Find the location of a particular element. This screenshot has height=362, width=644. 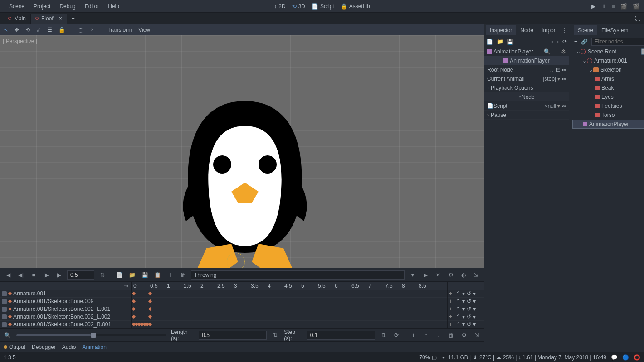

delete-track-icon: 🗑 is located at coordinates (451, 335).